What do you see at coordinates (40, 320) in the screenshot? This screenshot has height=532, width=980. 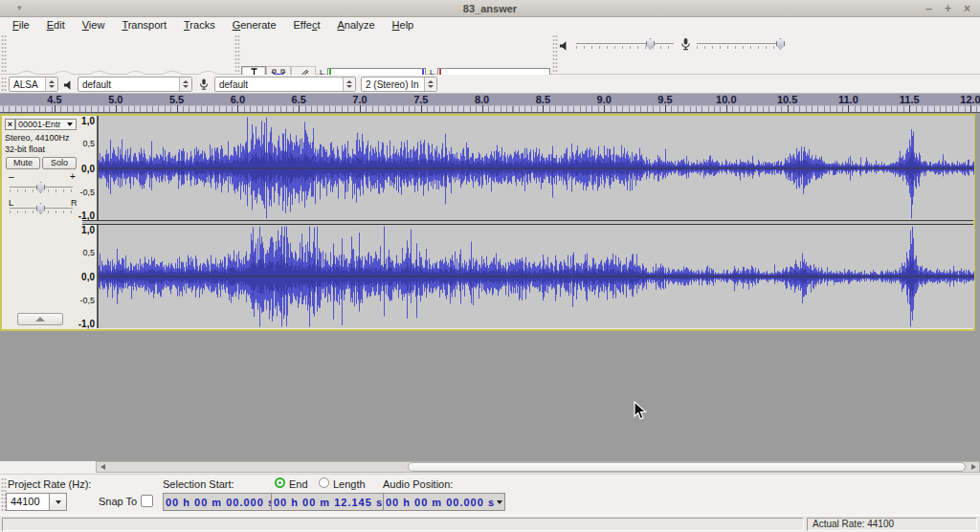 I see `track-collapse-button` at bounding box center [40, 320].